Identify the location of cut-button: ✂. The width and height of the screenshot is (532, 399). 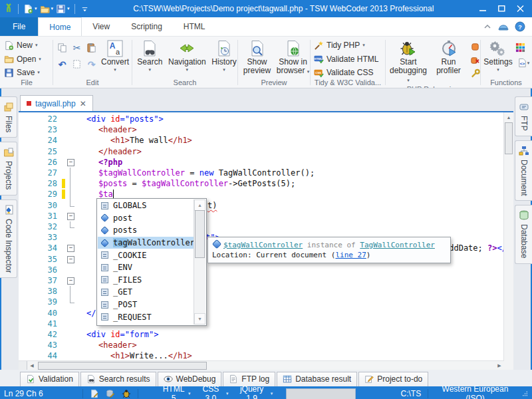
(77, 48).